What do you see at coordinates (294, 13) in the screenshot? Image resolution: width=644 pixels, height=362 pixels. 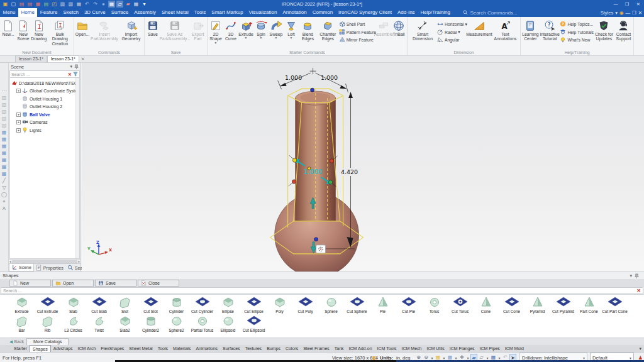 I see `menu-tab-annotation: Annotation` at bounding box center [294, 13].